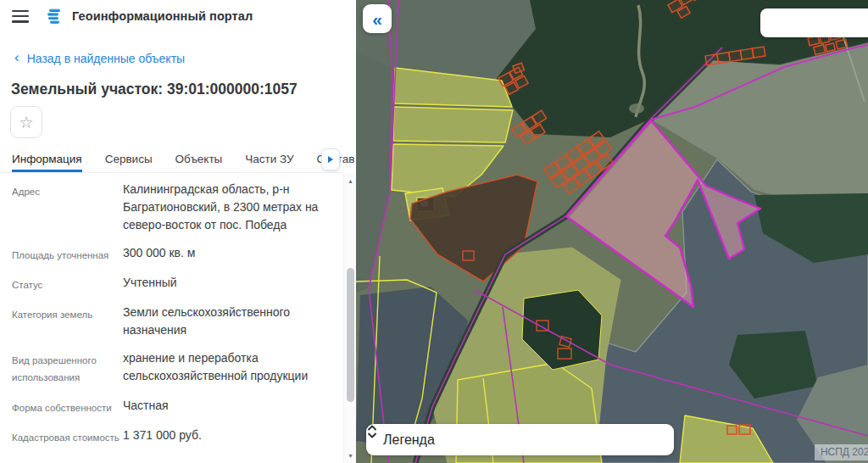  Describe the element at coordinates (229, 436) in the screenshot. I see `field-value: 1 371 000 руб.` at that location.